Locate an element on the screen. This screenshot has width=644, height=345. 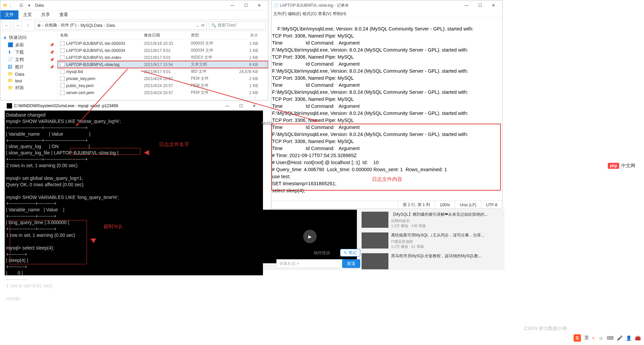
video-item: 高性能高可用MySQL（主从同步，读写分离，分库...IT楼层至顶部1.1万 播… is located at coordinates (429, 241).